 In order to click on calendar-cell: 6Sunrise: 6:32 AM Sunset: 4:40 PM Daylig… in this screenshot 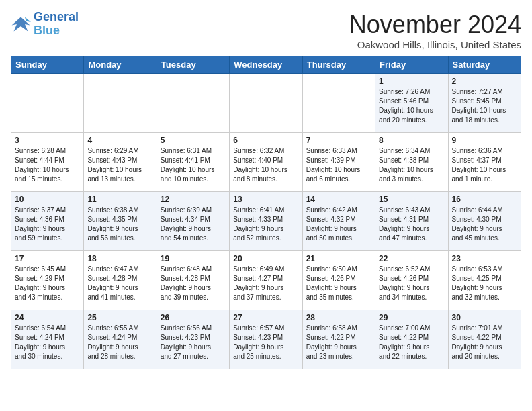, I will do `click(266, 163)`.